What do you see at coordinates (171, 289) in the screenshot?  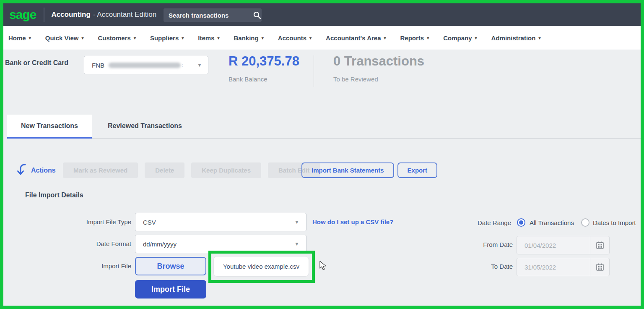 I see `import-file-button: Import File` at bounding box center [171, 289].